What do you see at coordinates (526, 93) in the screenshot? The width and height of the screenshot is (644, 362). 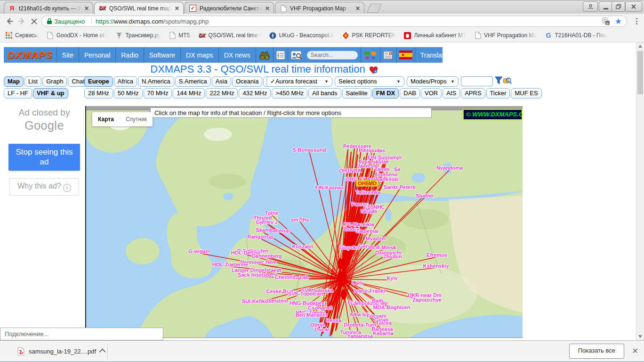 I see `band-muf-es: MUF ES` at bounding box center [526, 93].